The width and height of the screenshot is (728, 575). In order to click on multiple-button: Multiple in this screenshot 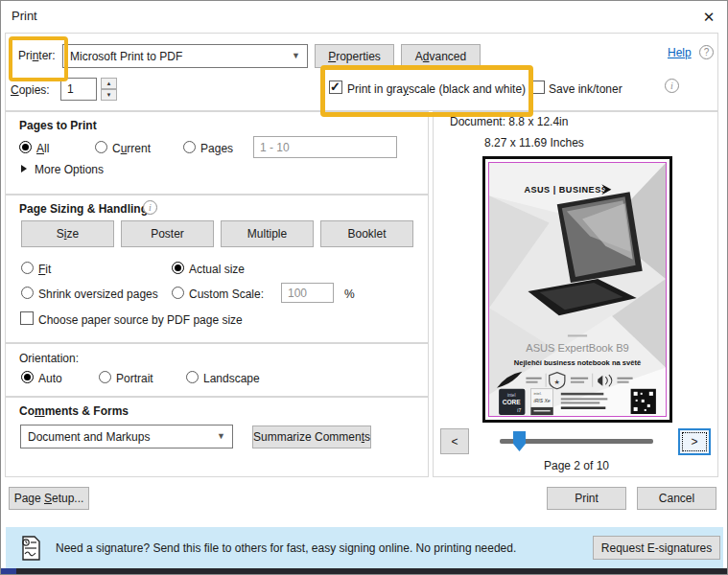, I will do `click(267, 234)`.